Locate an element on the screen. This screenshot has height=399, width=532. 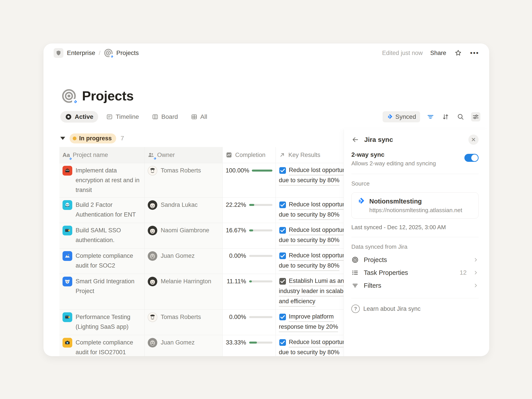
owner-cell: Melanie Harrington is located at coordinates (184, 292).